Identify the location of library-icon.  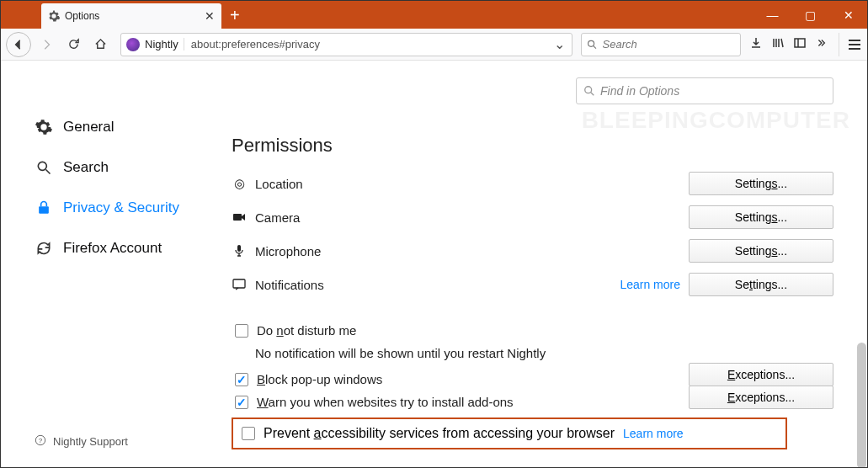
(778, 45).